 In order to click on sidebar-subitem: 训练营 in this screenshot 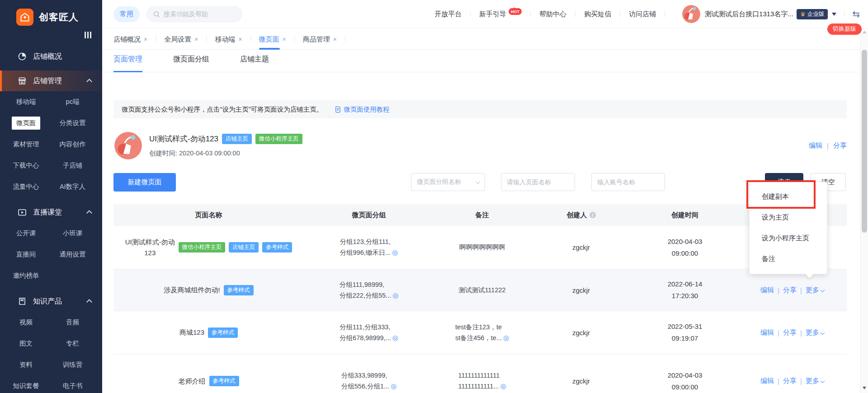, I will do `click(72, 365)`.